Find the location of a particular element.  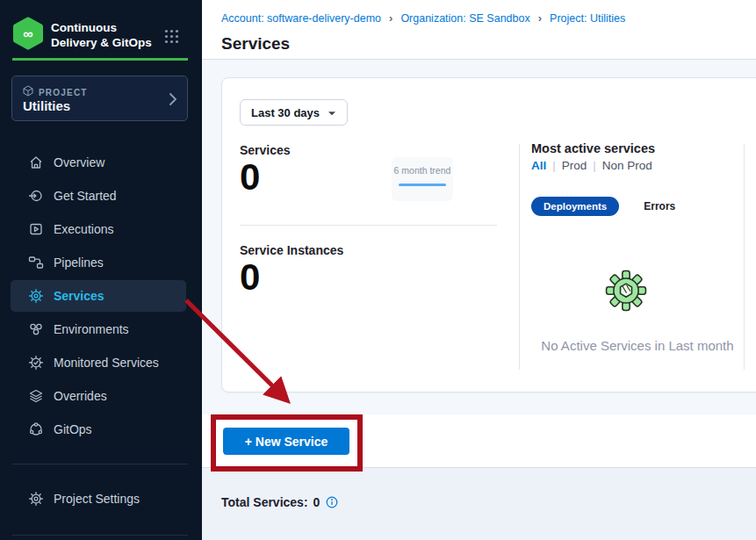

sidebar-item-overview: Overview is located at coordinates (101, 162).